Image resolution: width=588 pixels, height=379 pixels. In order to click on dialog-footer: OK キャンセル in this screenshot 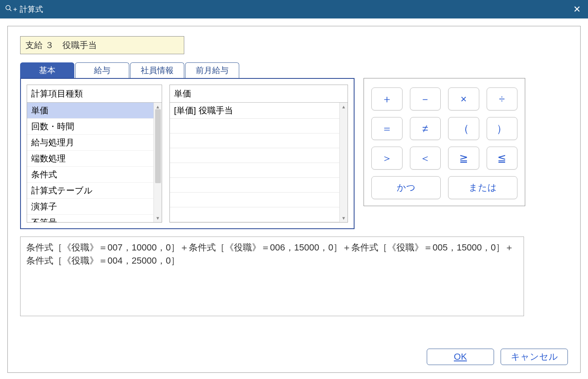, I will do `click(497, 357)`.